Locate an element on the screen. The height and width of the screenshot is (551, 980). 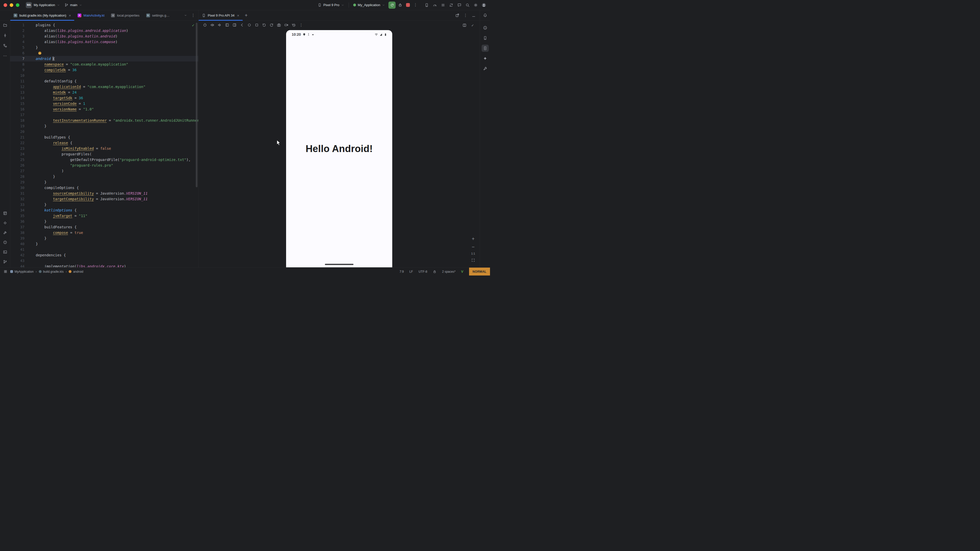
display-mode-button is located at coordinates (465, 25).